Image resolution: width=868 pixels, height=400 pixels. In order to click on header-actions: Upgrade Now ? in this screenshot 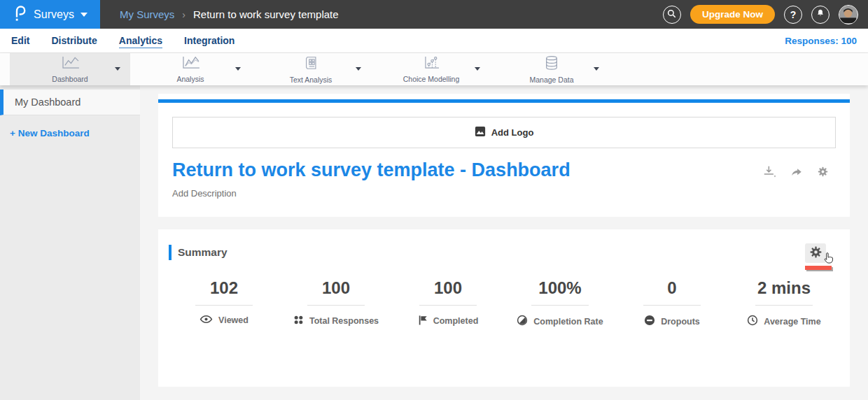, I will do `click(766, 15)`.